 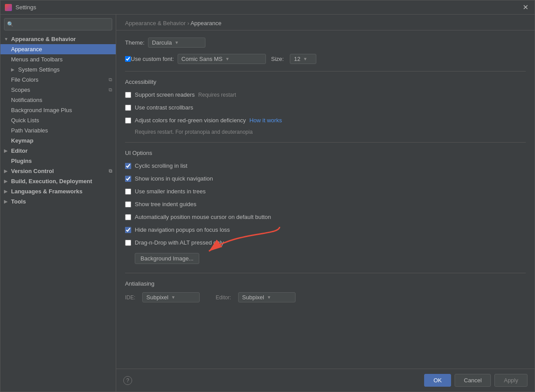 I want to click on theme-dropdown: Darcula ▼, so click(x=177, y=42).